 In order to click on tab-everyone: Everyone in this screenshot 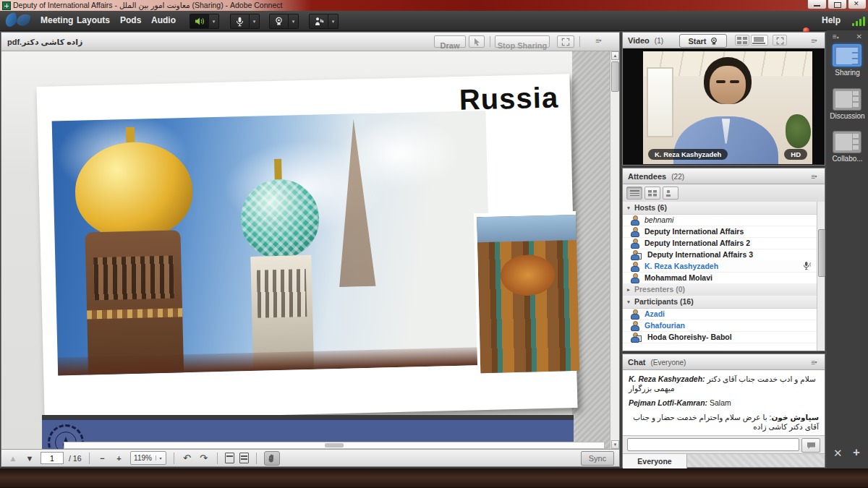, I will do `click(655, 461)`.